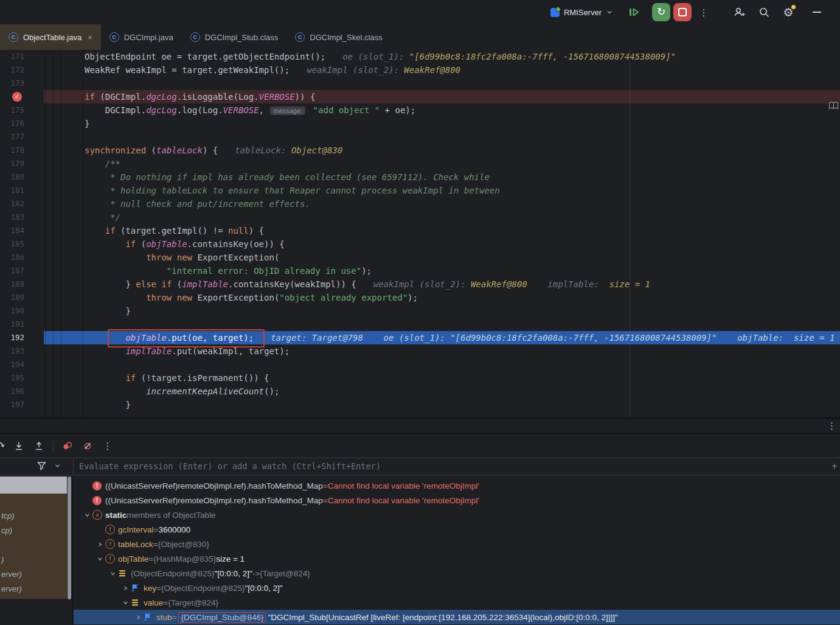 This screenshot has width=840, height=625. I want to click on search-icon, so click(764, 12).